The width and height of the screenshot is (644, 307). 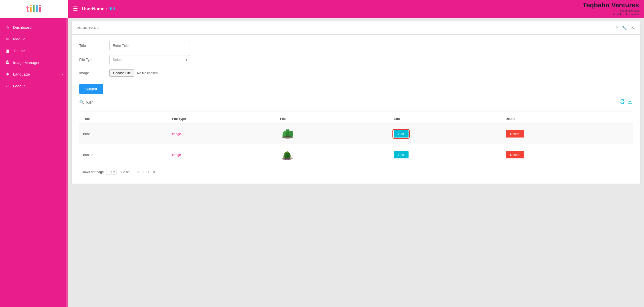 What do you see at coordinates (356, 9) in the screenshot?
I see `top-header: ☰ UserName : tilli Teqbahn Ventures Comm…` at bounding box center [356, 9].